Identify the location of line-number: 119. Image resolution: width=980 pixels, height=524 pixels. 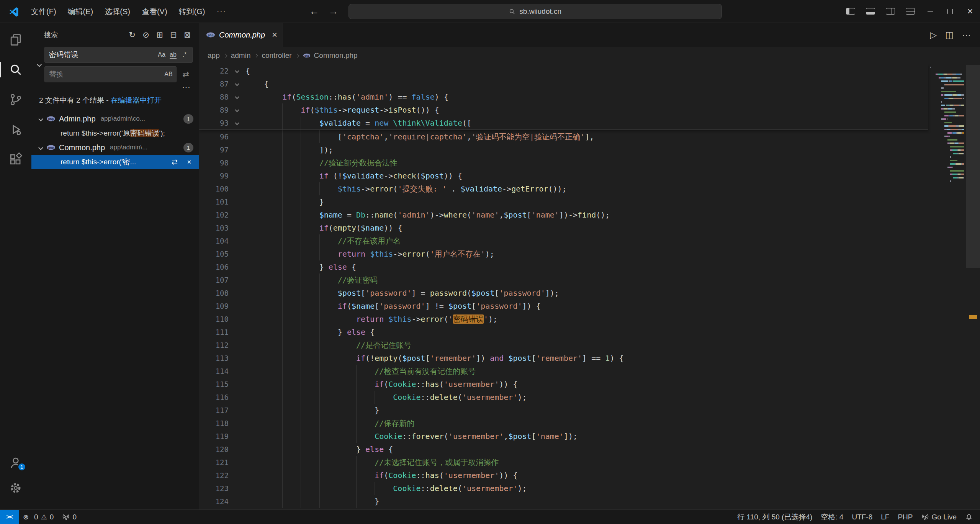
(214, 436).